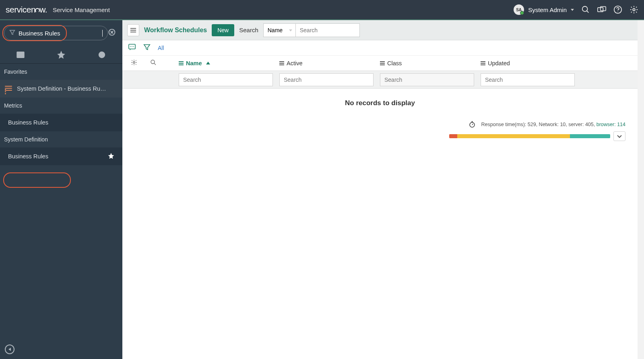 Image resolution: width=644 pixels, height=359 pixels. What do you see at coordinates (133, 30) in the screenshot?
I see `list-menu-button` at bounding box center [133, 30].